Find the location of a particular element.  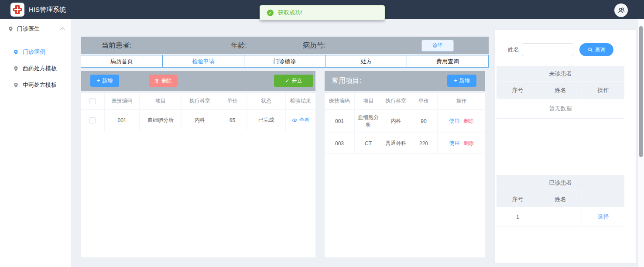

common-table-row: 003 CT 普通外科 220 使用 删除 is located at coordinates (405, 144).